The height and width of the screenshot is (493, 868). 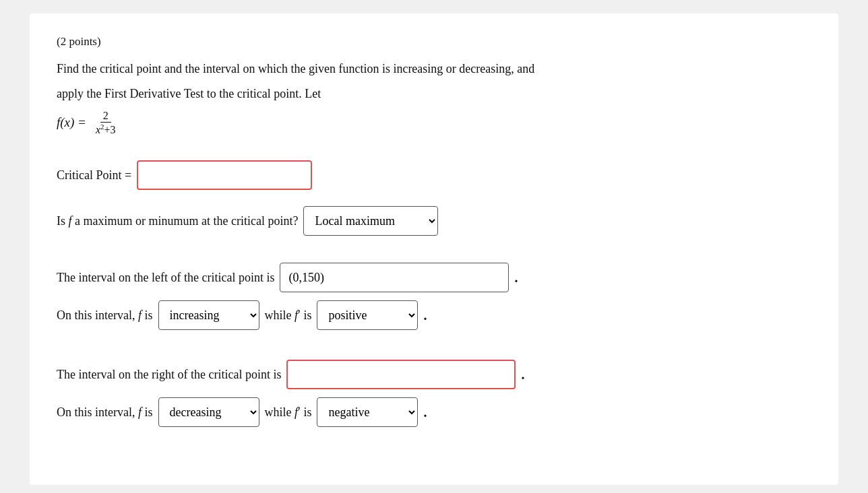 I want to click on left-behavior-while: while f′ is, so click(x=288, y=315).